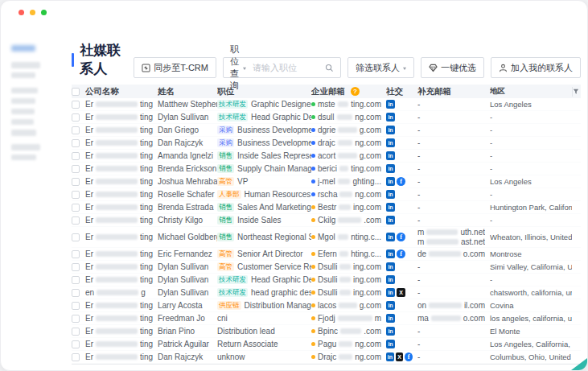 Image resolution: width=588 pixels, height=371 pixels. Describe the element at coordinates (367, 182) in the screenshot. I see `email-address-suffix: ghting...` at that location.